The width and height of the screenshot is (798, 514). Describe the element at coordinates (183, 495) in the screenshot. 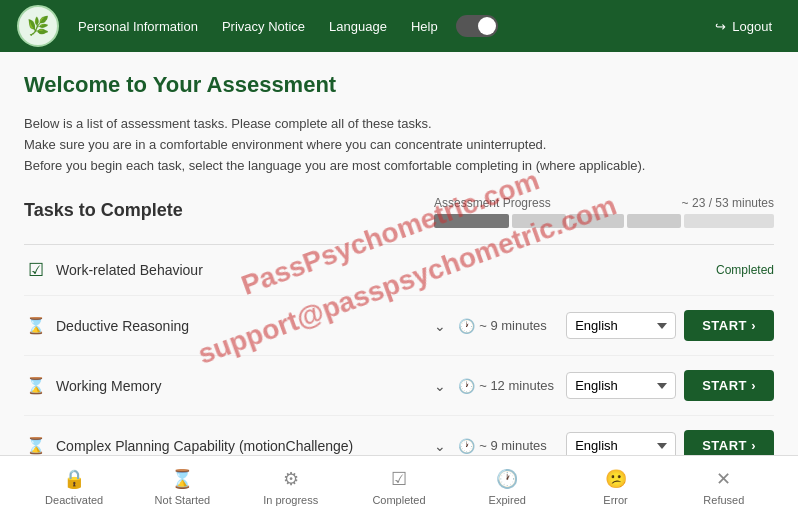

I see `footer-label-not-started: Not Started` at that location.